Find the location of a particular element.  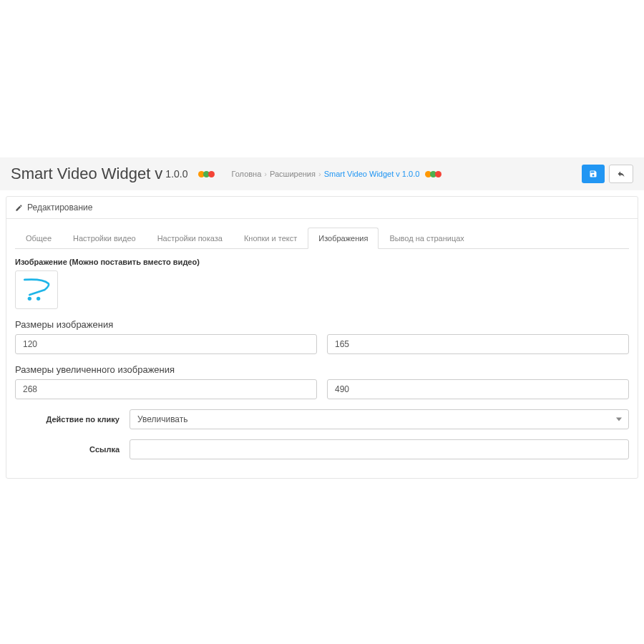

tabs: Общее Настройки видео Настройки показа К… is located at coordinates (322, 238).